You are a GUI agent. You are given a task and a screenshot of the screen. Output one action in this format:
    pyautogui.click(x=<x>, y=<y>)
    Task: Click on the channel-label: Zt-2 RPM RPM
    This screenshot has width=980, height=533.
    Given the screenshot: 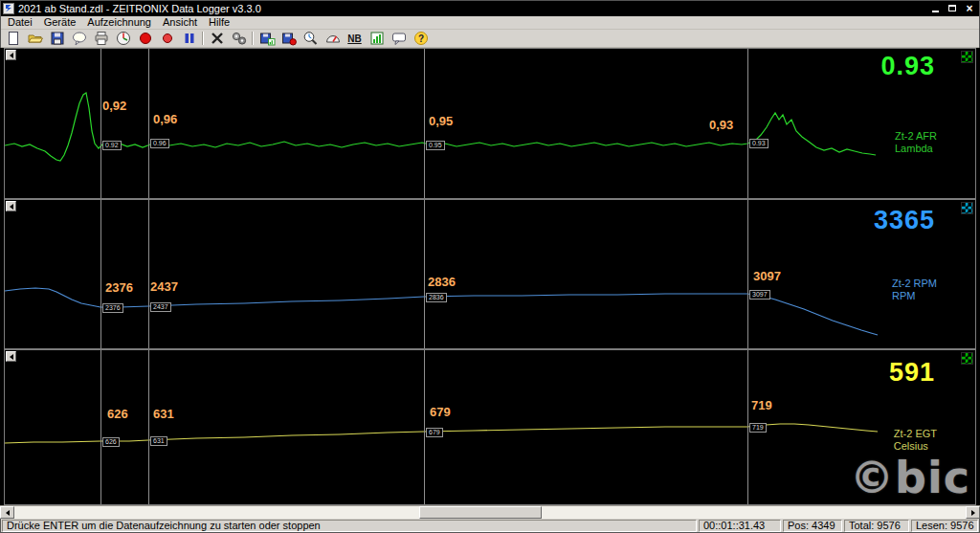 What is the action you would take?
    pyautogui.click(x=915, y=290)
    